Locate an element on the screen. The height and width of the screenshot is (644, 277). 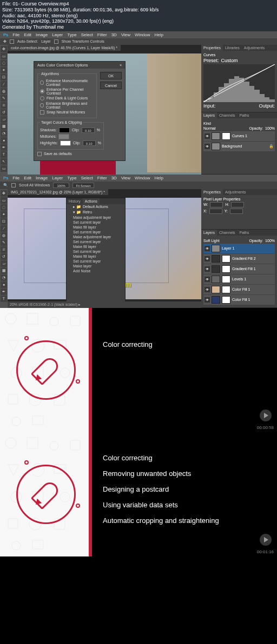
menu-edit: Edit is located at coordinates (28, 35).